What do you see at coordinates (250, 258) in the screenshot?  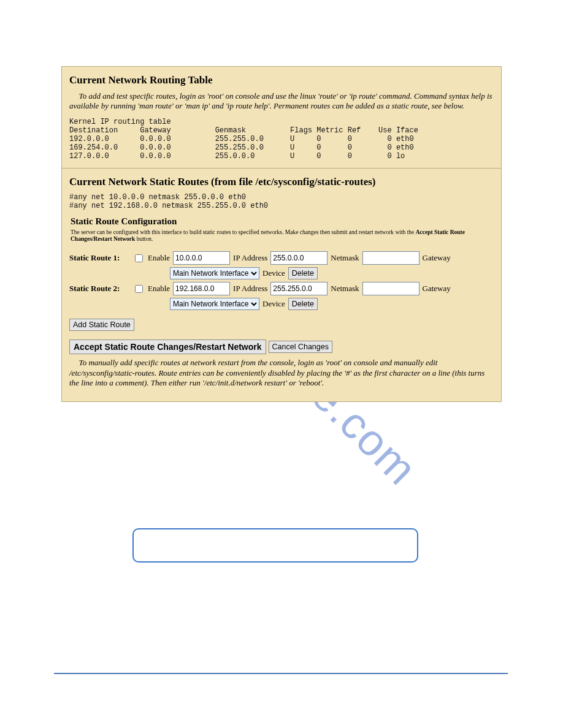 I see `ip-label: IP Address` at bounding box center [250, 258].